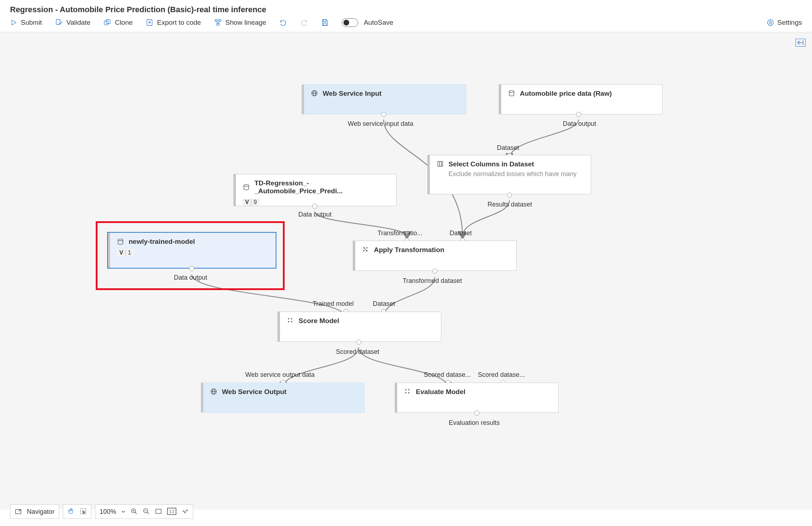 The image size is (812, 526). What do you see at coordinates (218, 23) in the screenshot?
I see `lineage-icon` at bounding box center [218, 23].